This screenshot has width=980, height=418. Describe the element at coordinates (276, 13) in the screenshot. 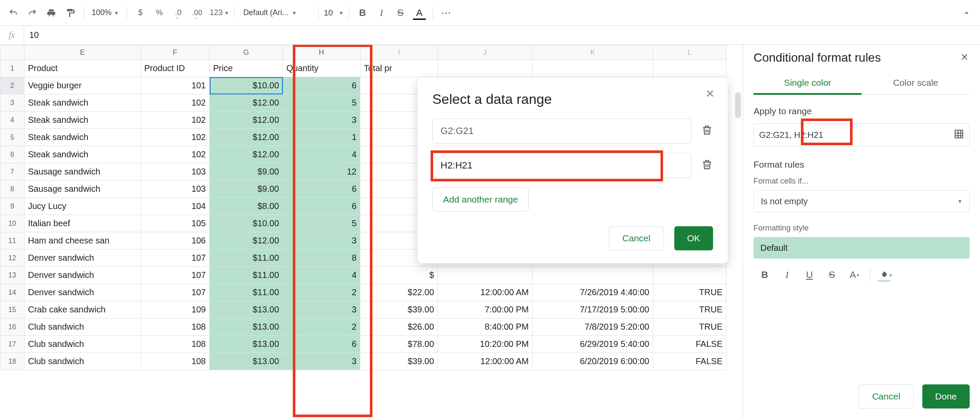

I see `font-family-select: Default (Ari...▼` at that location.